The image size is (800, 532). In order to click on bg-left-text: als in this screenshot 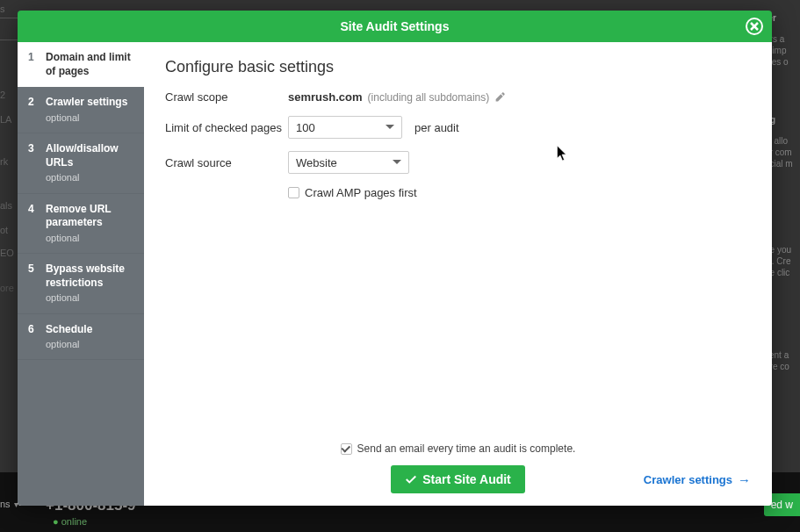, I will do `click(6, 205)`.